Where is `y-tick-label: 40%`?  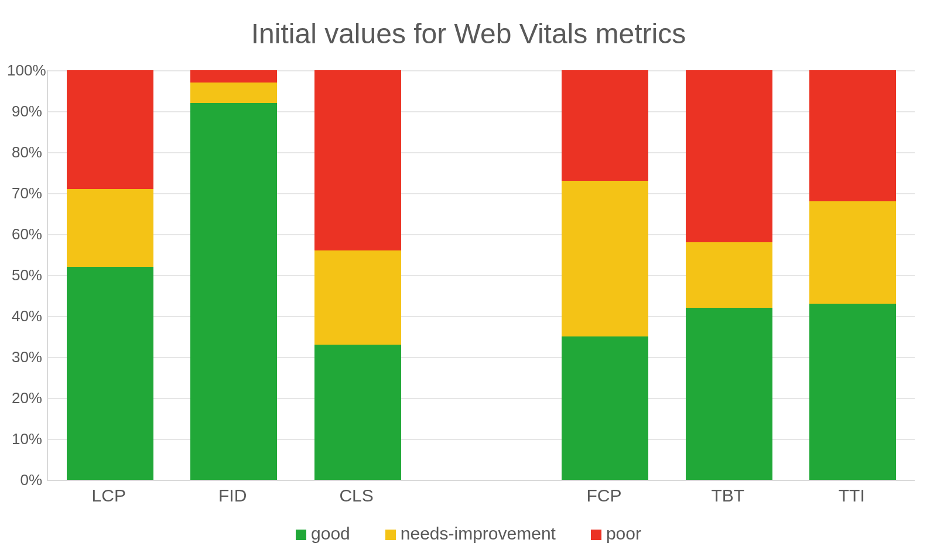
y-tick-label: 40% is located at coordinates (25, 316).